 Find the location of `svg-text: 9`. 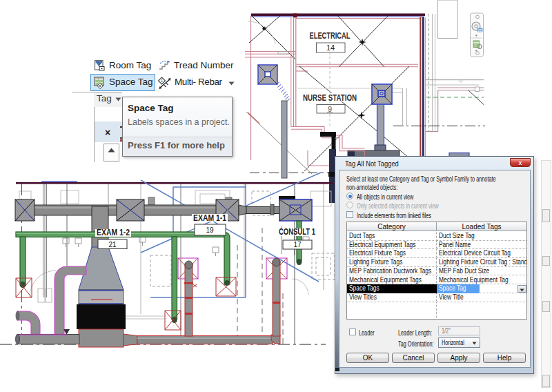

svg-text: 9 is located at coordinates (330, 109).